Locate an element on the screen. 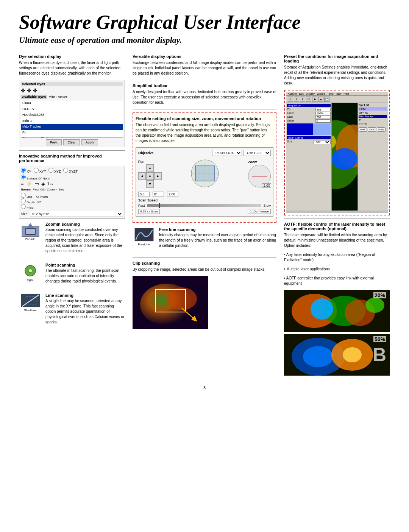  sw-dye-item-3: Mito Tracker is located at coordinates (373, 117).